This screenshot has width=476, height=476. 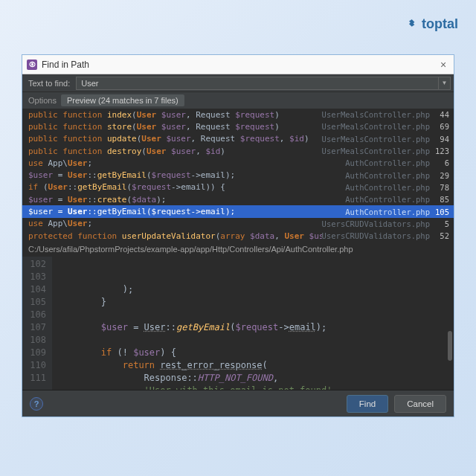 What do you see at coordinates (238, 249) in the screenshot?
I see `selected-file-path: C:/Users/afila/PhpstormProjects/example-…` at bounding box center [238, 249].